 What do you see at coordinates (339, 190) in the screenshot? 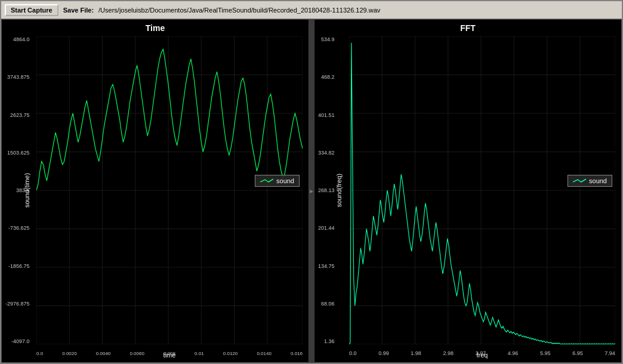
I see `fft-y-axis-label: sound(freq)` at bounding box center [339, 190].